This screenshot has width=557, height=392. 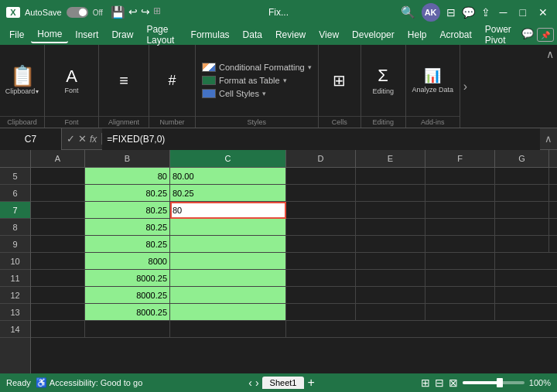 What do you see at coordinates (553, 176) in the screenshot?
I see `cell-h5` at bounding box center [553, 176].